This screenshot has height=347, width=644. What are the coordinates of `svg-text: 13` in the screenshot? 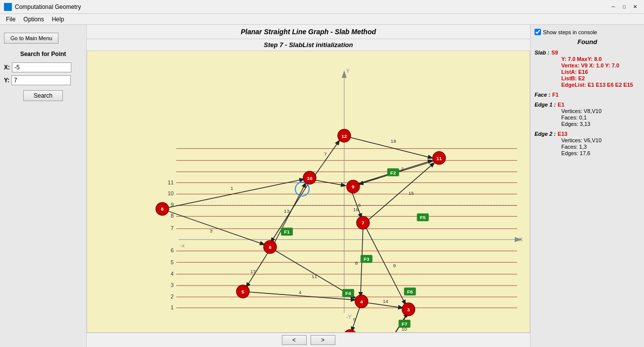 It's located at (287, 211).